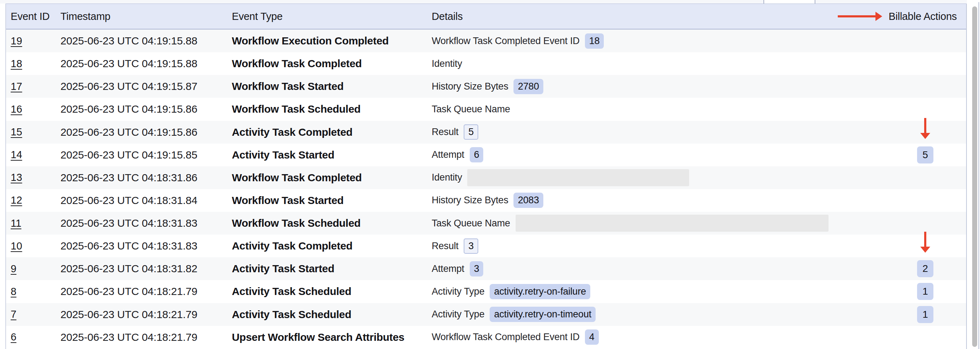 The image size is (980, 349). Describe the element at coordinates (30, 16) in the screenshot. I see `column-header-event-id: Event ID` at that location.